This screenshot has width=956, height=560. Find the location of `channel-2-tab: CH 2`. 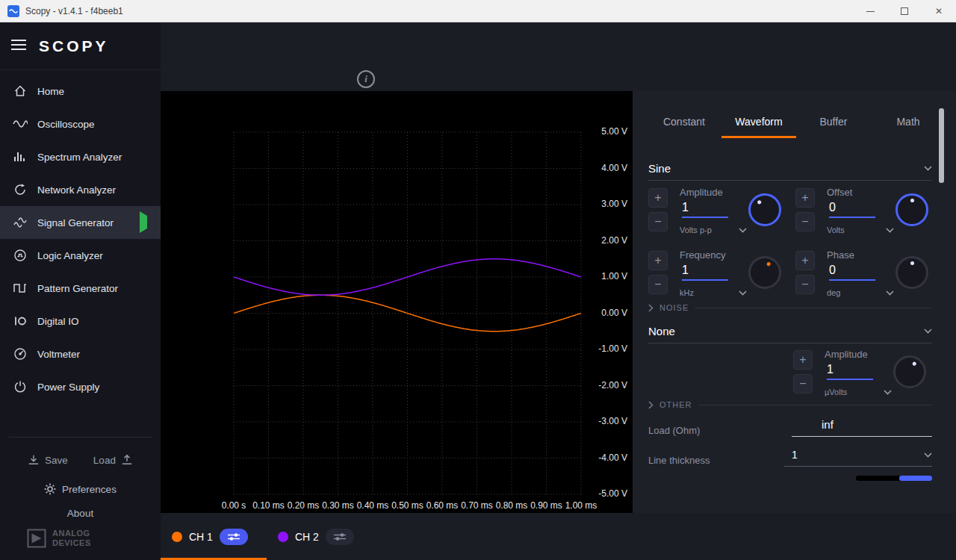

channel-2-tab: CH 2 is located at coordinates (320, 536).